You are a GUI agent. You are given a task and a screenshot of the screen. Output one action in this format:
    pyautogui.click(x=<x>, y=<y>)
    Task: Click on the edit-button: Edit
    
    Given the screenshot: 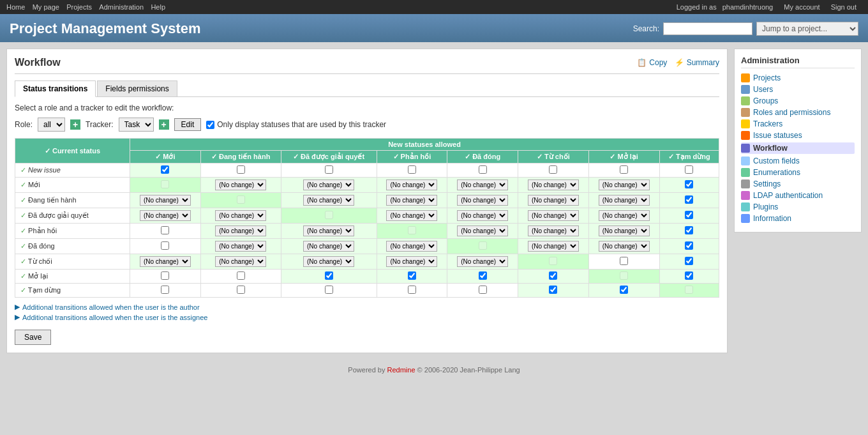 What is the action you would take?
    pyautogui.click(x=188, y=125)
    